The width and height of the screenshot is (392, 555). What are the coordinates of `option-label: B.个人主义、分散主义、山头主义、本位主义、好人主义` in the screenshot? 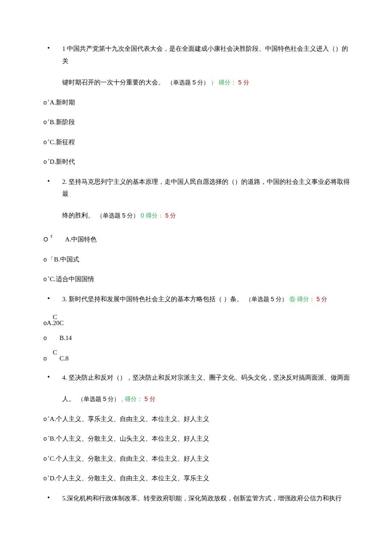 It's located at (130, 439).